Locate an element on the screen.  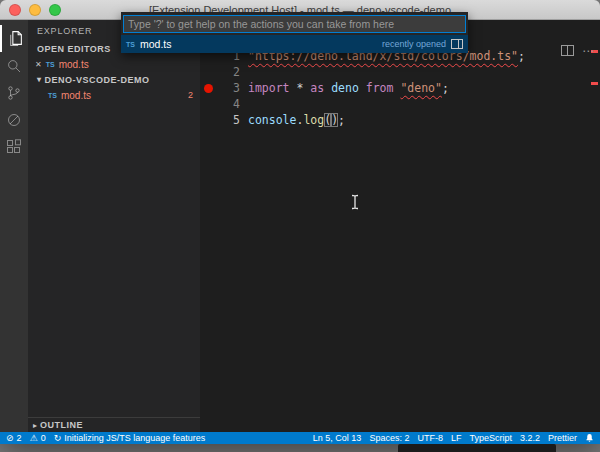
more-actions-icon: ⋯ is located at coordinates (588, 51).